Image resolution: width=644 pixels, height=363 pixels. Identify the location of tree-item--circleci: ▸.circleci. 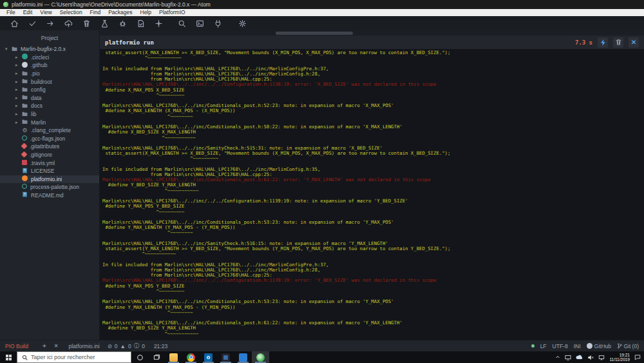
(50, 58).